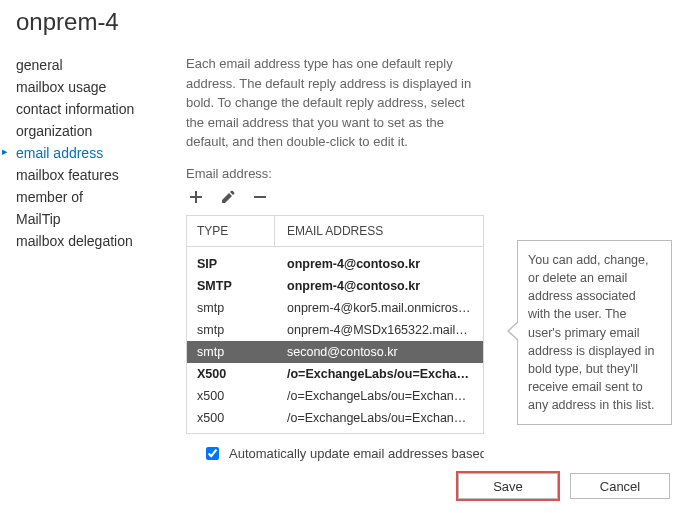  Describe the element at coordinates (212, 454) in the screenshot. I see `auto-update-checkbox` at that location.